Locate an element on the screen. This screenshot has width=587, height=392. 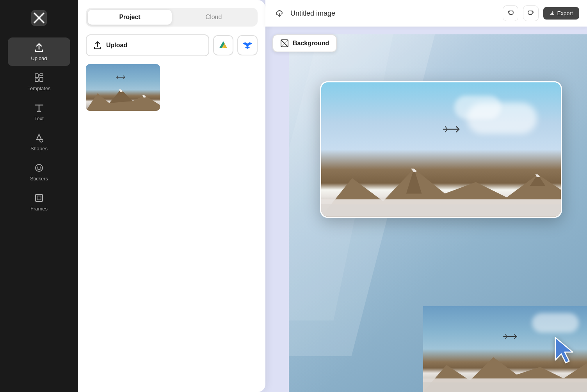
redo-icon is located at coordinates (531, 13).